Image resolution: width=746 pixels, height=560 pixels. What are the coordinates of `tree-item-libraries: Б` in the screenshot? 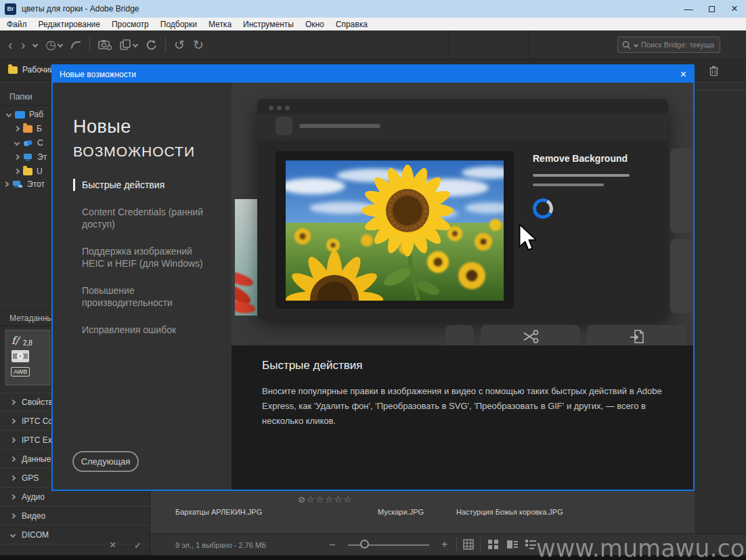 It's located at (28, 129).